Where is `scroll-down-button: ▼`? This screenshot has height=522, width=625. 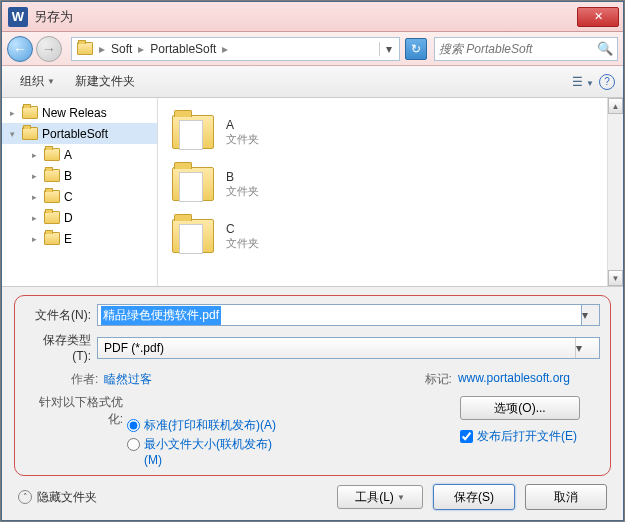
scroll-down-button: ▼ is located at coordinates (616, 278).